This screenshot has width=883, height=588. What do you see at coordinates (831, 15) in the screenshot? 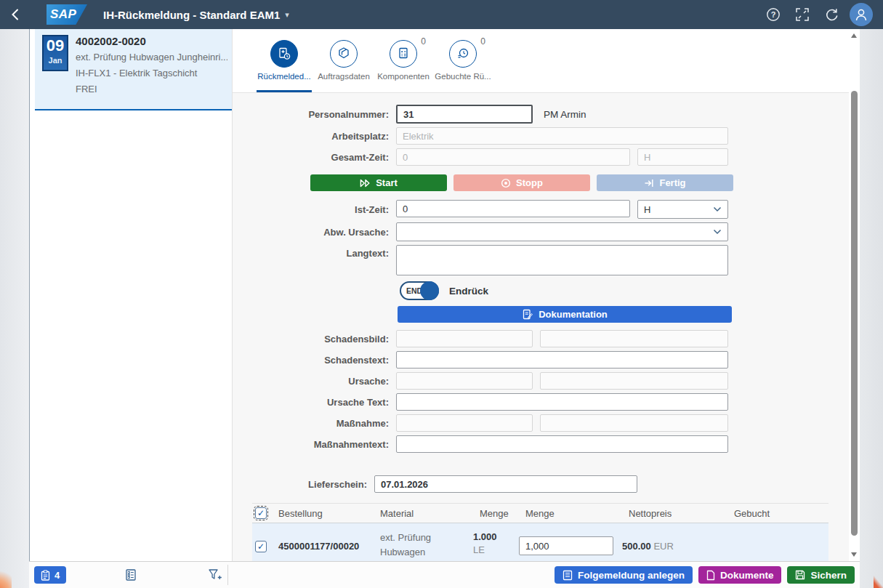
I see `refresh-button` at bounding box center [831, 15].